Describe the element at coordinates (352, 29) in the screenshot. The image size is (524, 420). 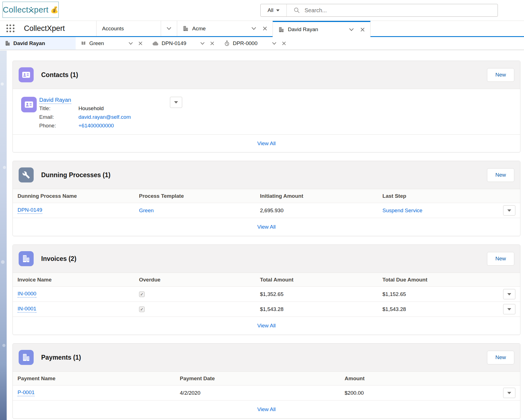
I see `tab-david-rayan-chevron-button` at that location.